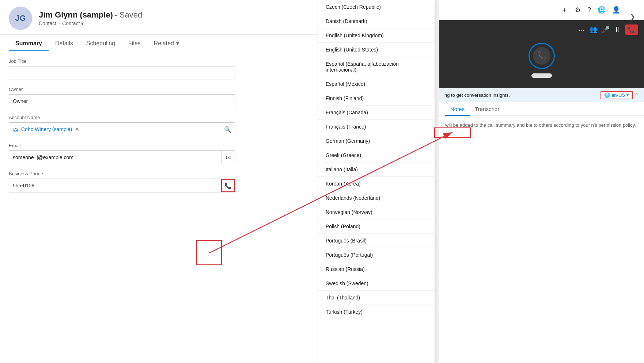 This screenshot has width=644, height=363. What do you see at coordinates (542, 95) in the screenshot?
I see `insights-bar: ng to get conversation insights. 🌐 en-US…` at bounding box center [542, 95].